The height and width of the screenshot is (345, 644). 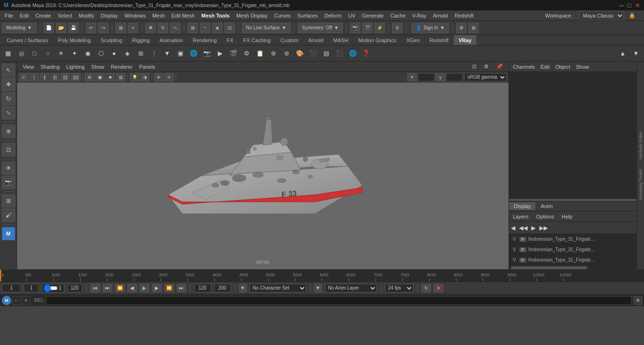 What do you see at coordinates (233, 54) in the screenshot?
I see `vray-tool-18: 🎬` at bounding box center [233, 54].